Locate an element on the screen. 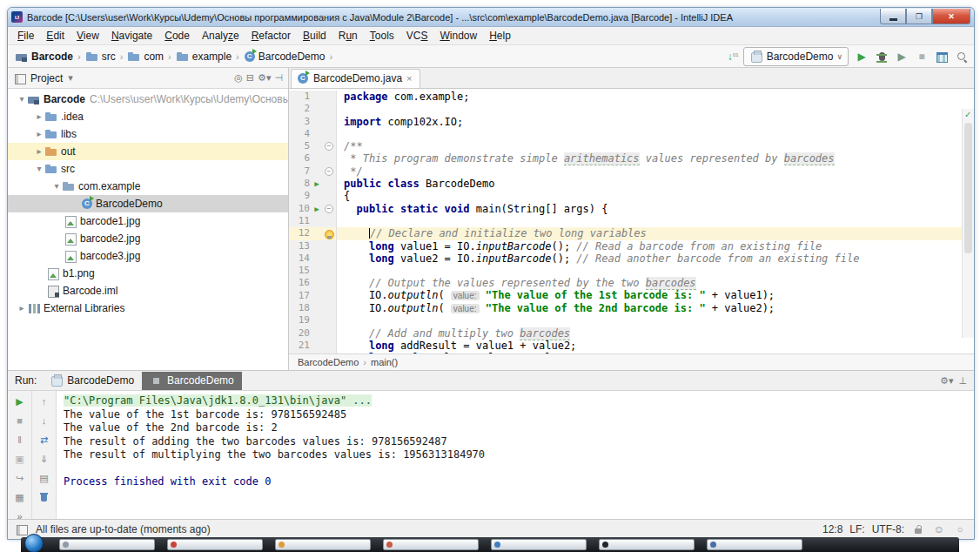 The height and width of the screenshot is (552, 980). exit-icon: ↪ is located at coordinates (20, 478).